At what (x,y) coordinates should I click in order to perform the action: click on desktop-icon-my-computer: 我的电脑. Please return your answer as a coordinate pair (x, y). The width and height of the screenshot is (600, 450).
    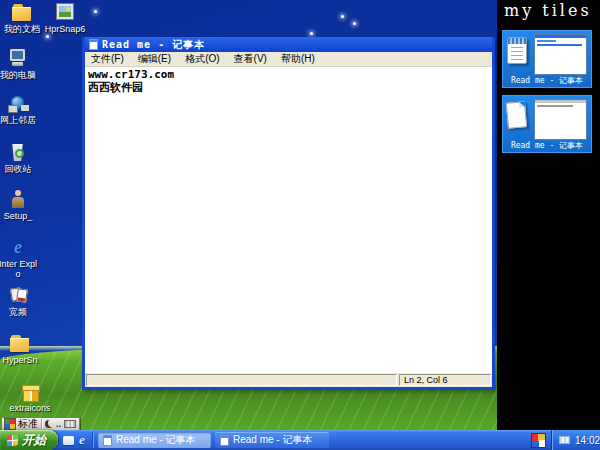
    Looking at the image, I should click on (19, 64).